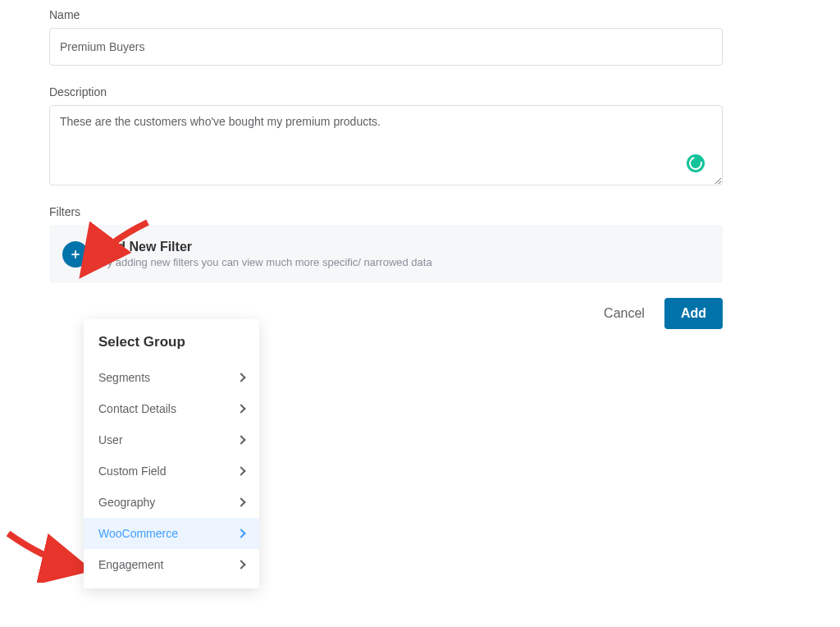 The height and width of the screenshot is (627, 840). I want to click on add-filter-subtitle: By adding new filters you can view much …, so click(266, 263).